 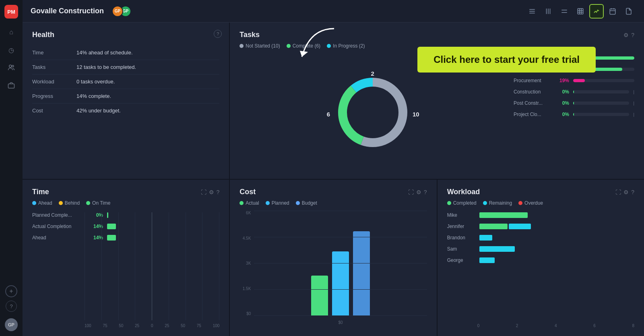 I want to click on jennifer-bars, so click(x=557, y=226).